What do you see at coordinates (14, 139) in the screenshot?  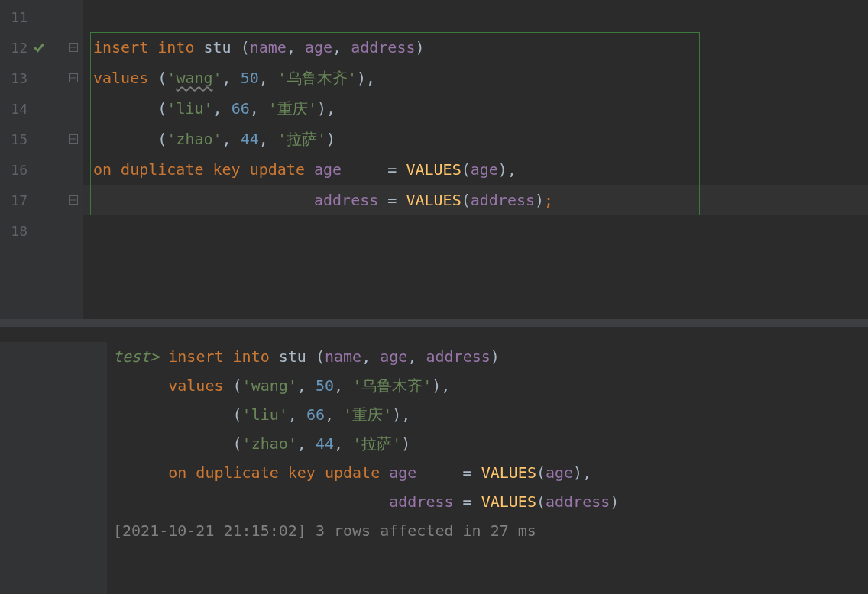 I see `line-number: 15` at bounding box center [14, 139].